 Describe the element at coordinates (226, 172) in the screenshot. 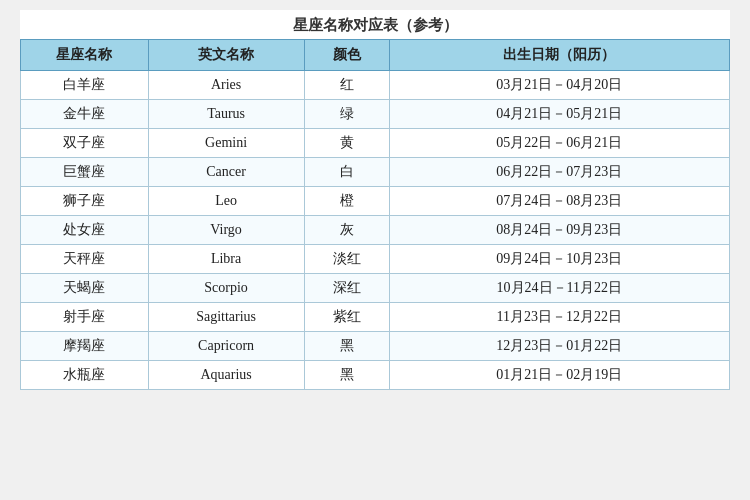

I see `cell-en-name: Cancer` at that location.